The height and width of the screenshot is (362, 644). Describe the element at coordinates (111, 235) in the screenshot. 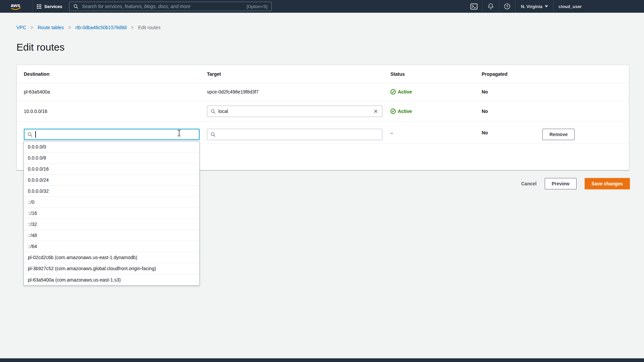

I see `dropdown-option: ::/48` at that location.